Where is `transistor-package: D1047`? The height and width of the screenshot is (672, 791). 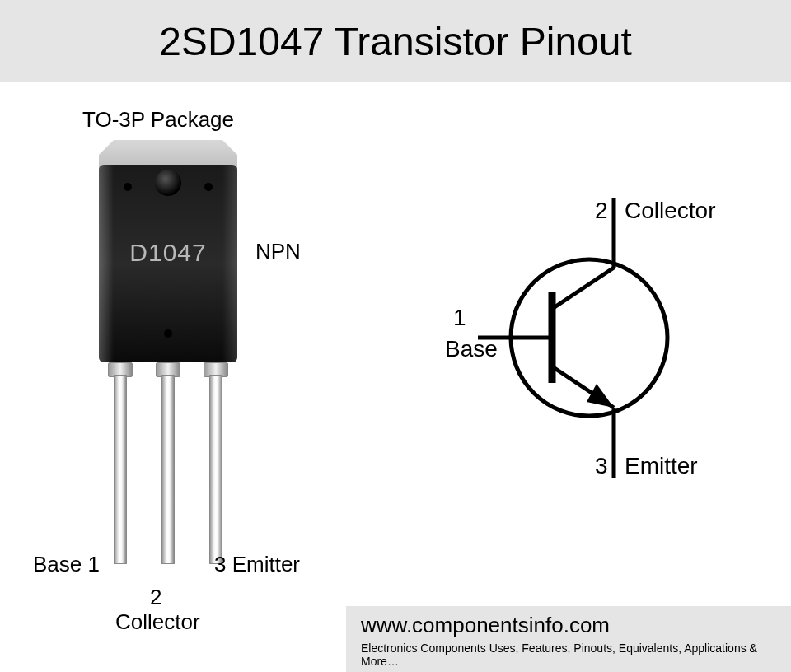
transistor-package: D1047 is located at coordinates (168, 354).